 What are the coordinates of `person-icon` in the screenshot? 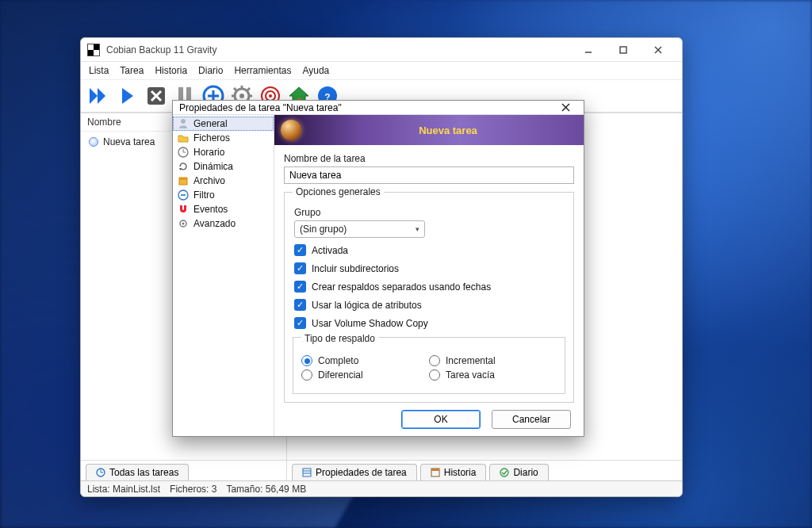 It's located at (183, 124).